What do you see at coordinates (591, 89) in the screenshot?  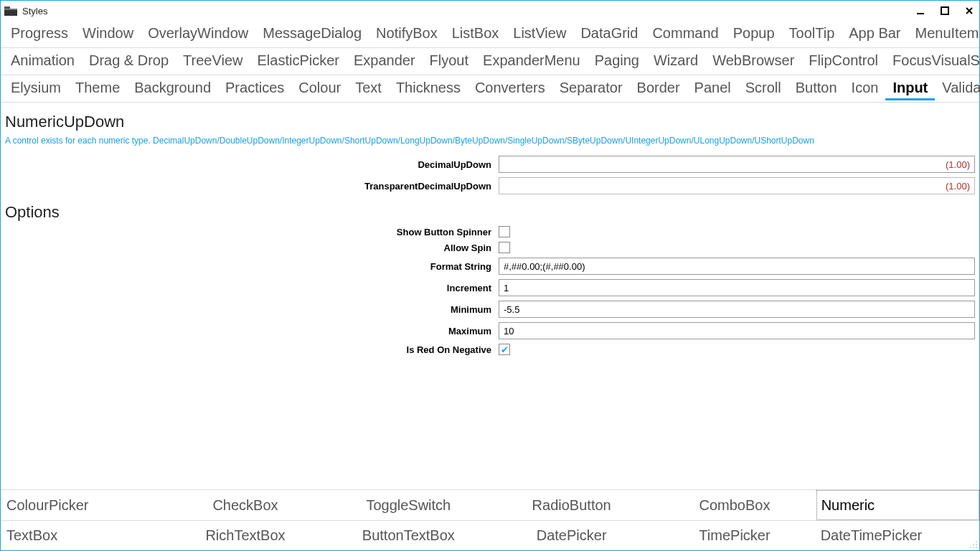 I see `tab-separator: Separator` at bounding box center [591, 89].